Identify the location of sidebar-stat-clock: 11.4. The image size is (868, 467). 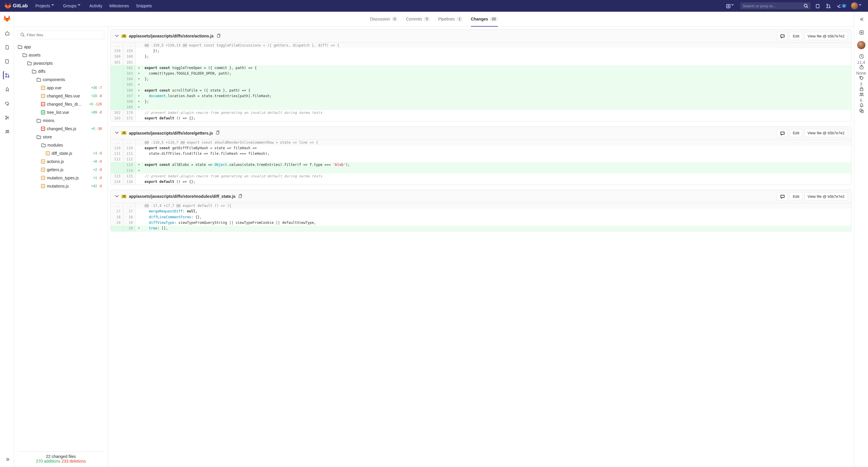
(861, 59).